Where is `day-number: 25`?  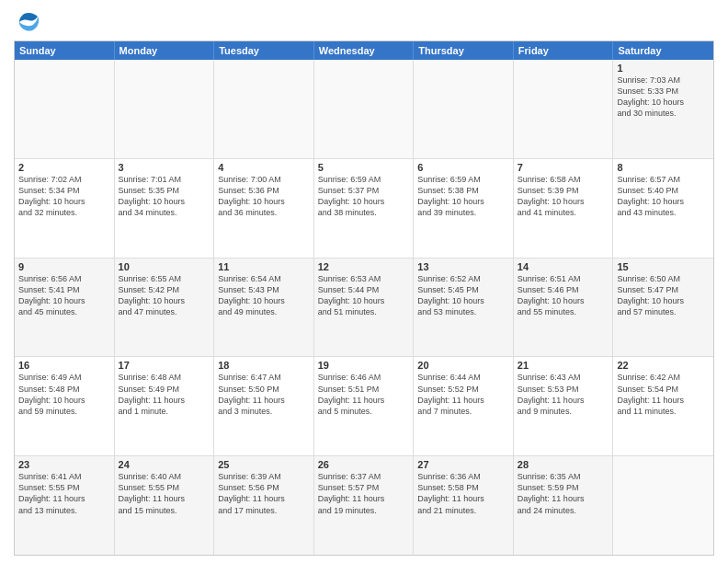
day-number: 25 is located at coordinates (264, 465).